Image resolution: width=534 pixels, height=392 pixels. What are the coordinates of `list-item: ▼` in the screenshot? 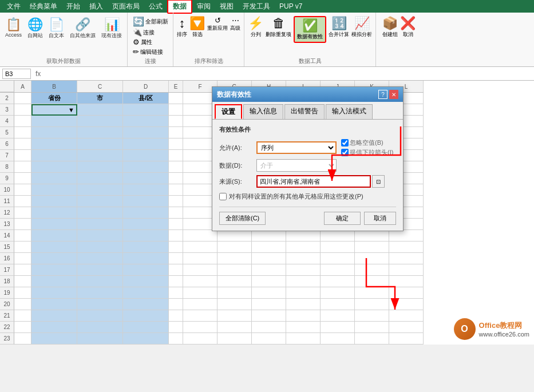 It's located at (54, 110).